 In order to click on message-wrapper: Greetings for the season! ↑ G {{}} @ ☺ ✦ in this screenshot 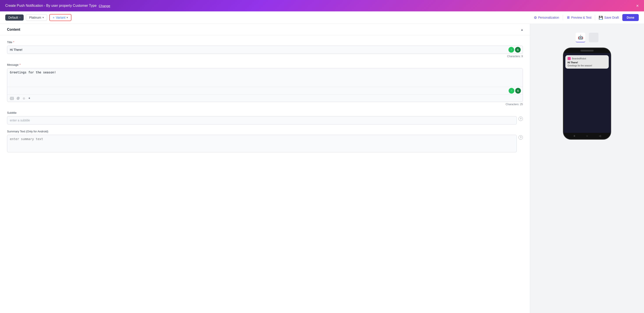, I will do `click(265, 85)`.